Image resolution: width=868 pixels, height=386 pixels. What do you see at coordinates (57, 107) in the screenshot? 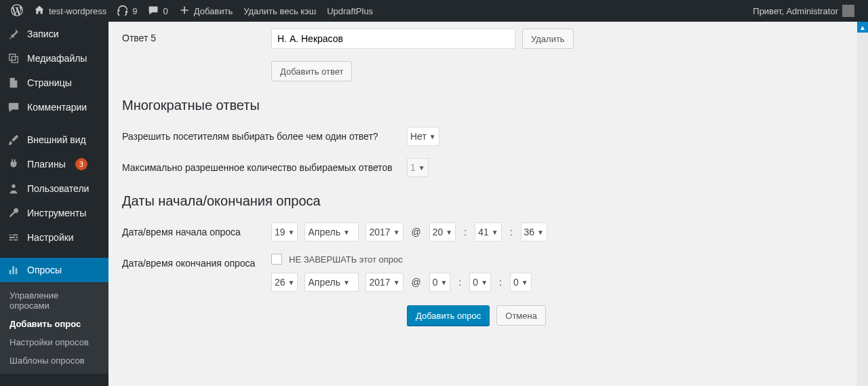
I see `menu-comments-label: Комментарии` at bounding box center [57, 107].